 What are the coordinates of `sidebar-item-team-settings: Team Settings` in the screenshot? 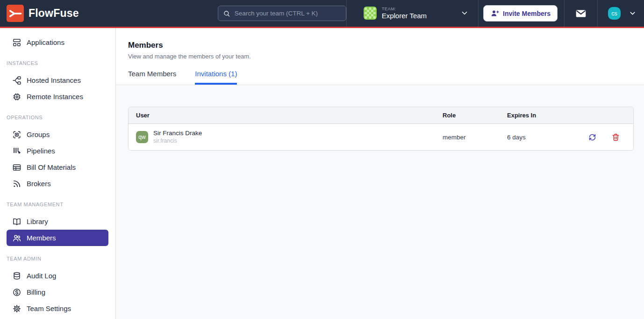 It's located at (57, 309).